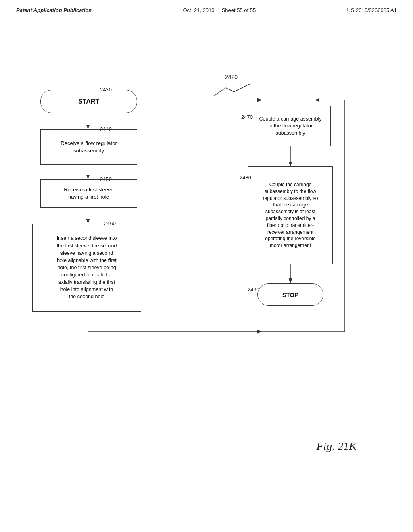 The image size is (413, 532). Describe the element at coordinates (106, 179) in the screenshot. I see `label-2450: 2450` at that location.